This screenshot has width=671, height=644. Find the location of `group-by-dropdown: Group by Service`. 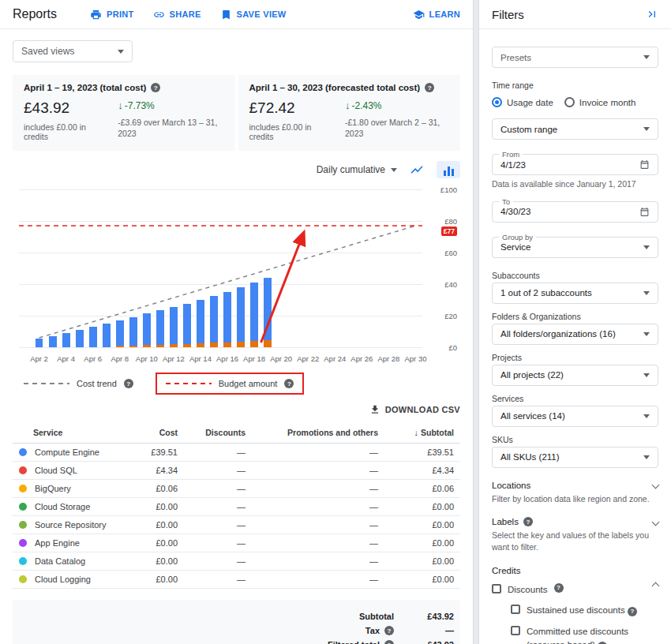

group-by-dropdown: Group by Service is located at coordinates (575, 248).